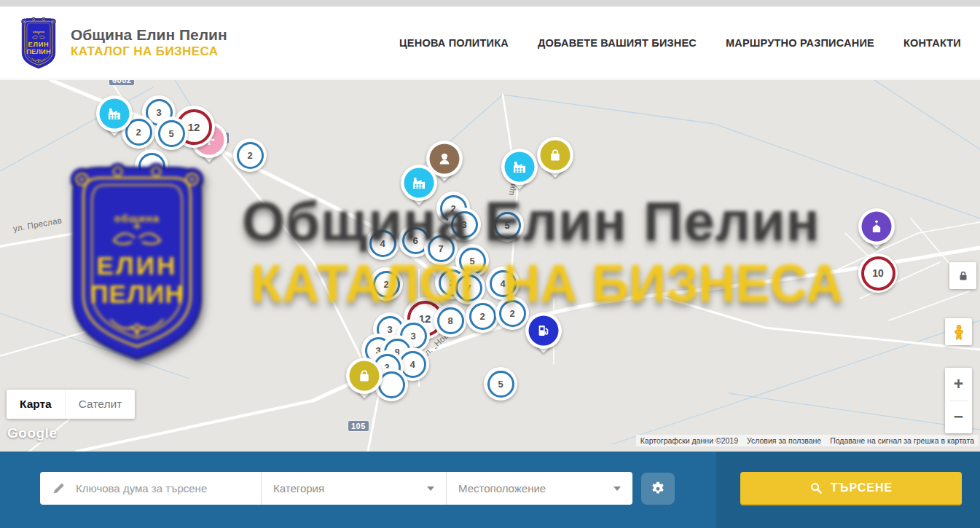 The height and width of the screenshot is (528, 980). Describe the element at coordinates (358, 426) in the screenshot. I see `road-badge: 105` at that location.